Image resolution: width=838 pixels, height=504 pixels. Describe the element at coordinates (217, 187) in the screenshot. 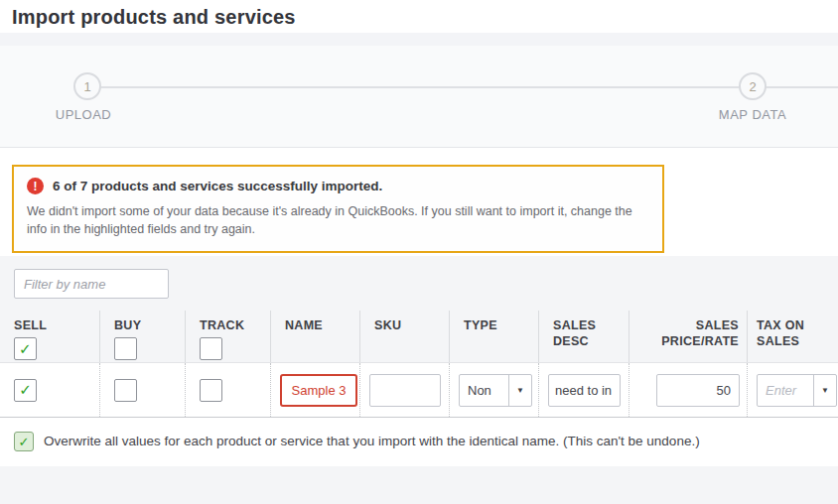

I see `alert-heading: 6 of 7 products and services successfull…` at that location.